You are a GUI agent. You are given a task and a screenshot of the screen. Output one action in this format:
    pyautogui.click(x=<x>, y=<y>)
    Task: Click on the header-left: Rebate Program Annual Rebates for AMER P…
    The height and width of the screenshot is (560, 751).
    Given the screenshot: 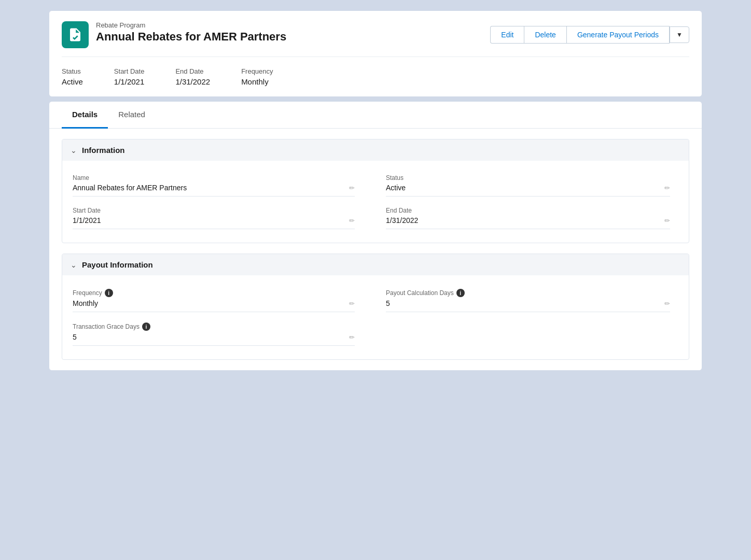 What is the action you would take?
    pyautogui.click(x=174, y=35)
    